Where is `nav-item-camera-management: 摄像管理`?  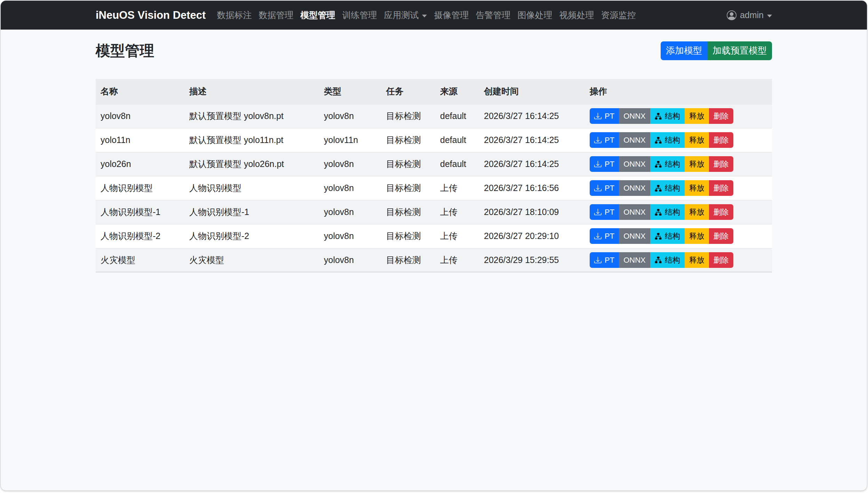
nav-item-camera-management: 摄像管理 is located at coordinates (451, 15).